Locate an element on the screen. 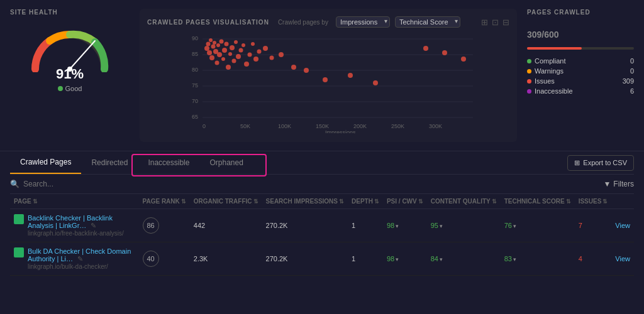 This screenshot has width=644, height=314. vis-sub-label: Crawled pages by is located at coordinates (303, 23).